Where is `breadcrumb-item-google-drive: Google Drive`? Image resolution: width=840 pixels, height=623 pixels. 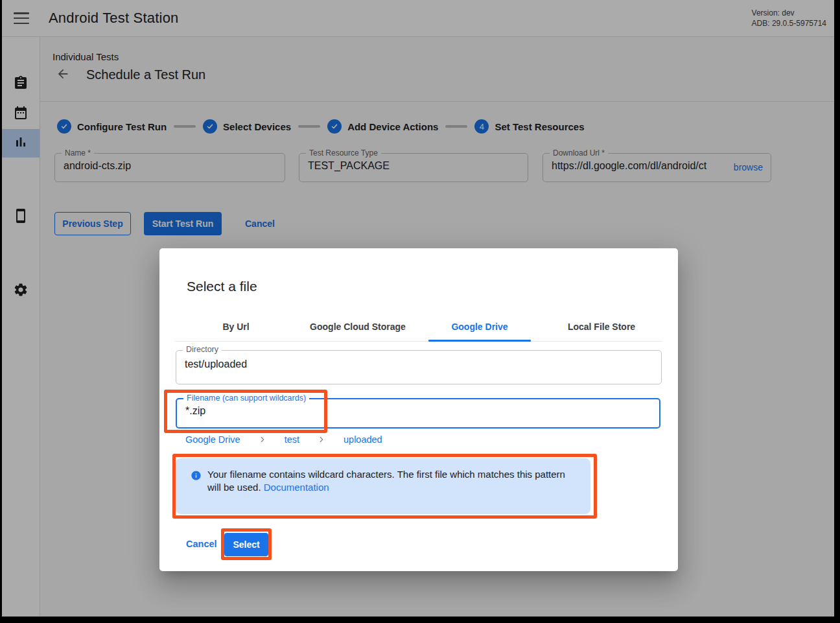
breadcrumb-item-google-drive: Google Drive is located at coordinates (213, 440).